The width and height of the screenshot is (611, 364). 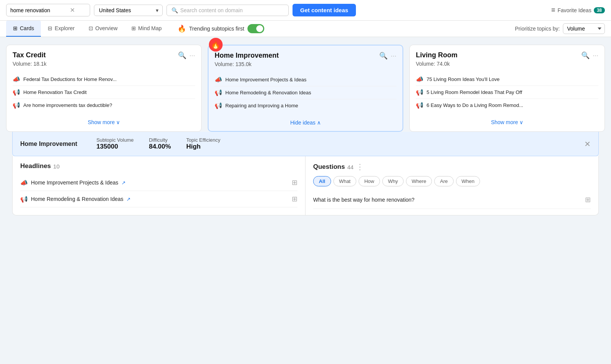 What do you see at coordinates (507, 88) in the screenshot?
I see `card-living-room: Living Room Volume: 74.0k 🔍 ··· 📣 75 Liv…` at bounding box center [507, 88].